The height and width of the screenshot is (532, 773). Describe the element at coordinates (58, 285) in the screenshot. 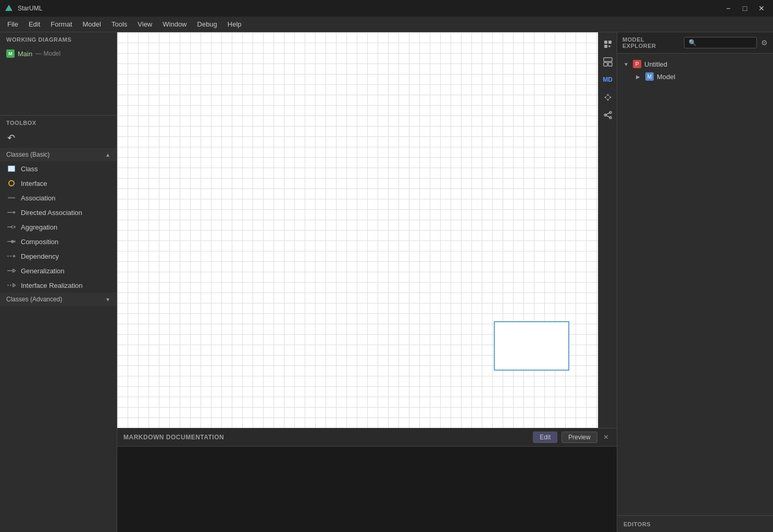

I see `toolbox-item-interface-realization: Interface Realization` at that location.